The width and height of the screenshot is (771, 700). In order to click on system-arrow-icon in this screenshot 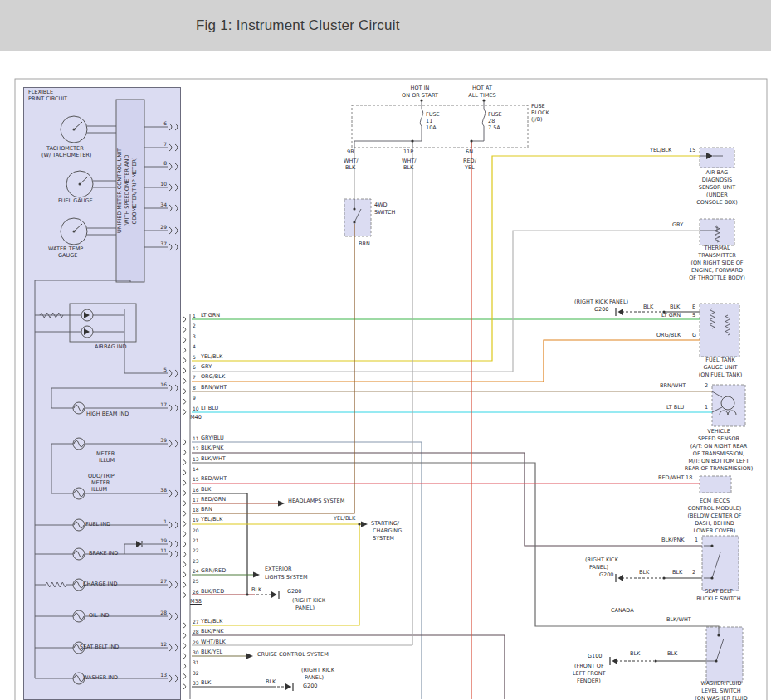, I will do `click(281, 504)`.